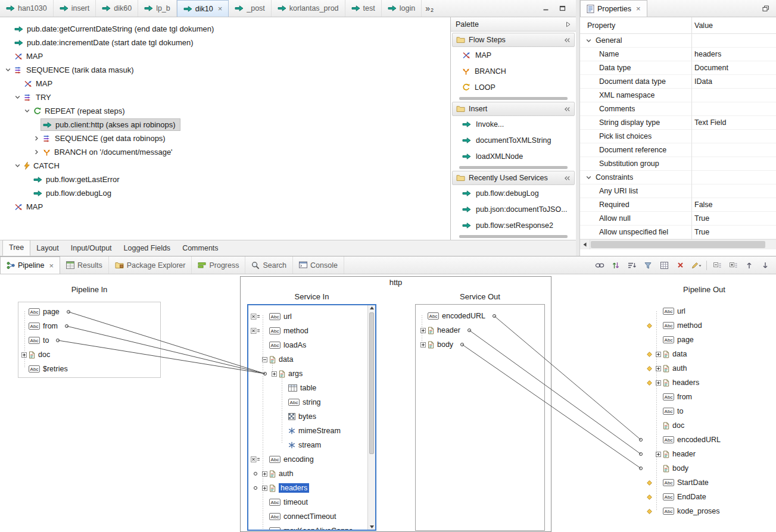  Describe the element at coordinates (678, 245) in the screenshot. I see `scrollbar-thumb` at that location.